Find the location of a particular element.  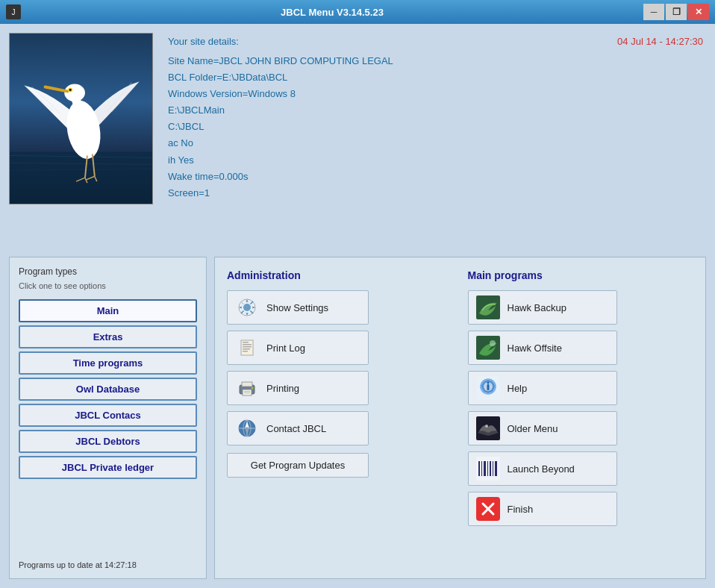

bird-image is located at coordinates (81, 119).